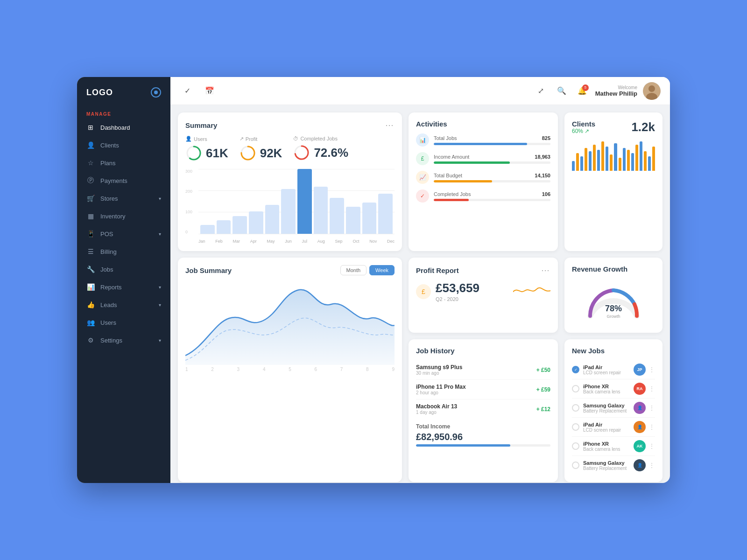 This screenshot has width=747, height=560. I want to click on completed-label: ⏱ Completed Jobs, so click(316, 139).